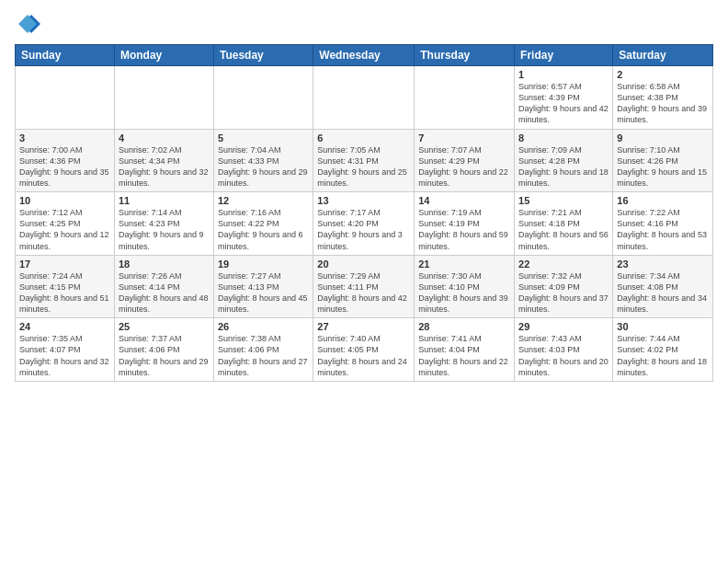  What do you see at coordinates (364, 327) in the screenshot?
I see `day-number: 27` at bounding box center [364, 327].